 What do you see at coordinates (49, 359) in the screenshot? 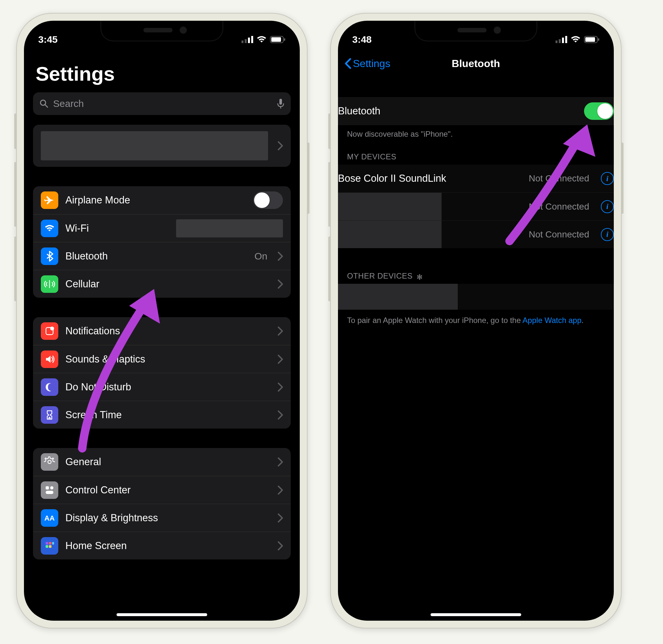
I see `sounds-icon` at bounding box center [49, 359].